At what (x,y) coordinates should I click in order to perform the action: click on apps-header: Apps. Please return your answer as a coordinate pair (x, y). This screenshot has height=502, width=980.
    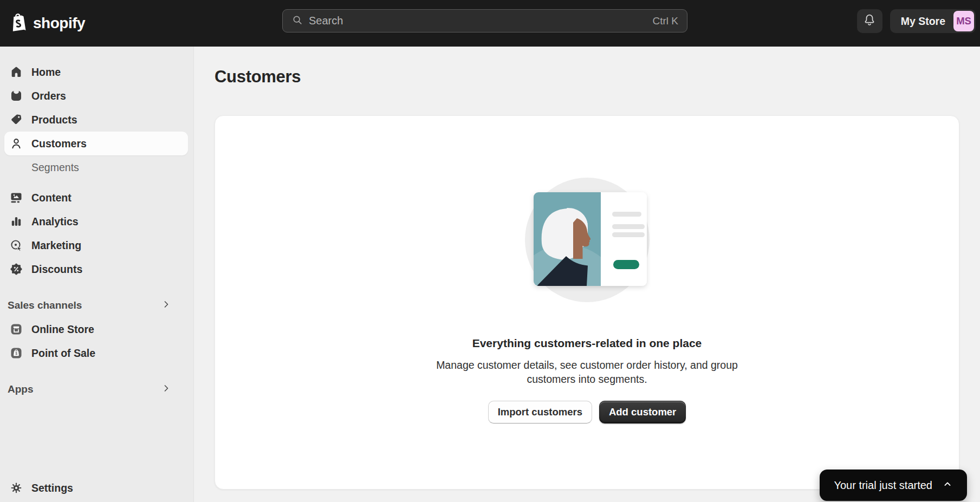
    Looking at the image, I should click on (96, 389).